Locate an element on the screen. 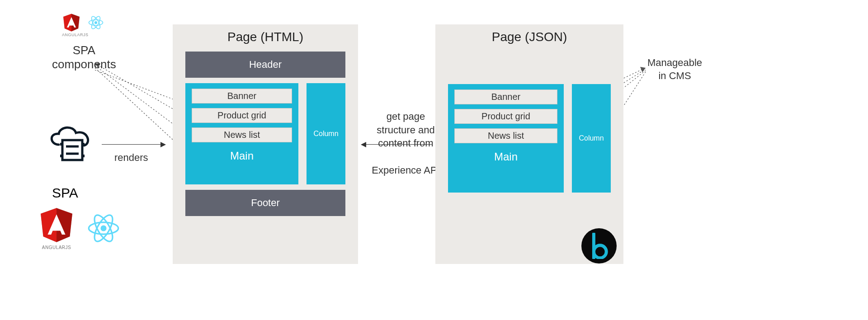 Image resolution: width=868 pixels, height=320 pixels. experience-api-label: get page structure and content from Expe… is located at coordinates (406, 144).